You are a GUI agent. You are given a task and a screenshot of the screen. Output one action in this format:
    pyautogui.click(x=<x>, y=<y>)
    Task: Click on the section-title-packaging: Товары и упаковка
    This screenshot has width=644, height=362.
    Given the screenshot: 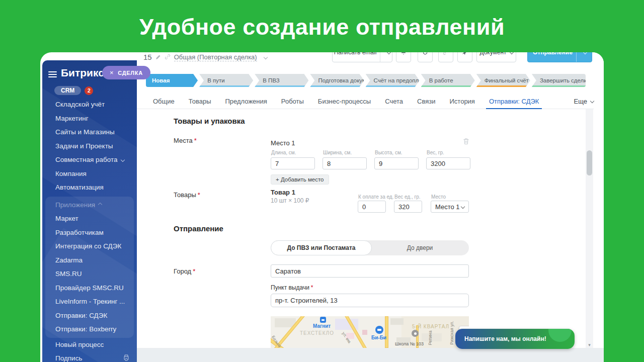 What is the action you would take?
    pyautogui.click(x=209, y=121)
    